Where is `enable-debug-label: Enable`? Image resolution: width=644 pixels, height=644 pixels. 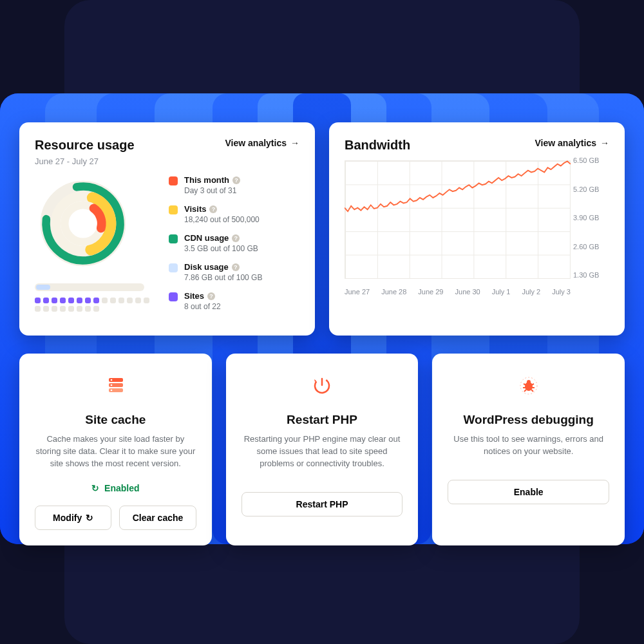 enable-debug-label: Enable is located at coordinates (529, 492).